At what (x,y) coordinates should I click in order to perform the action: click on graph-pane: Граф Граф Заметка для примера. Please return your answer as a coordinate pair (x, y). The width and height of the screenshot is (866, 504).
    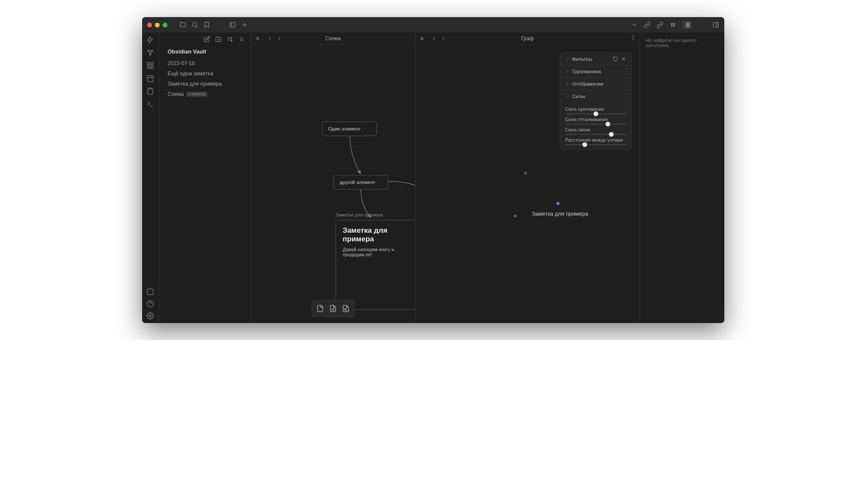
    Looking at the image, I should click on (527, 178).